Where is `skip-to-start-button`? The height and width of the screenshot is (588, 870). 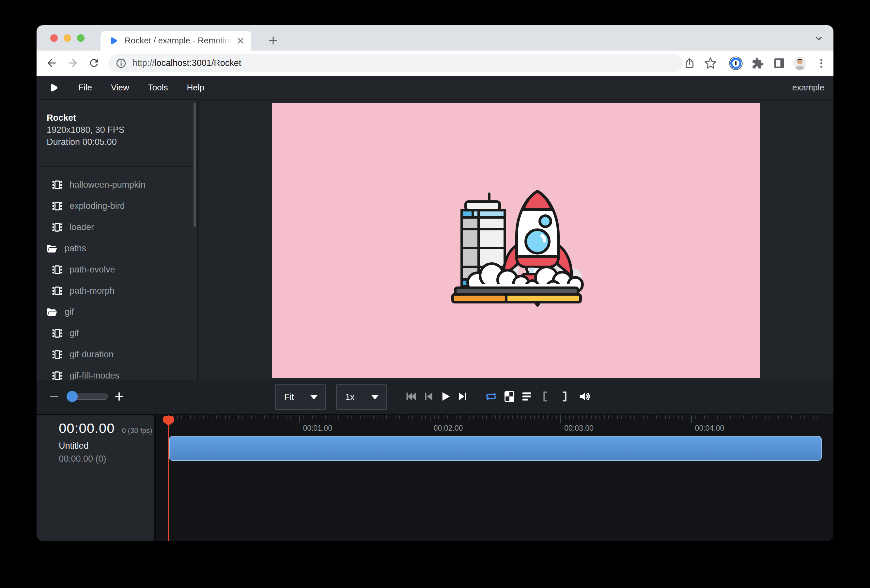
skip-to-start-button is located at coordinates (411, 397).